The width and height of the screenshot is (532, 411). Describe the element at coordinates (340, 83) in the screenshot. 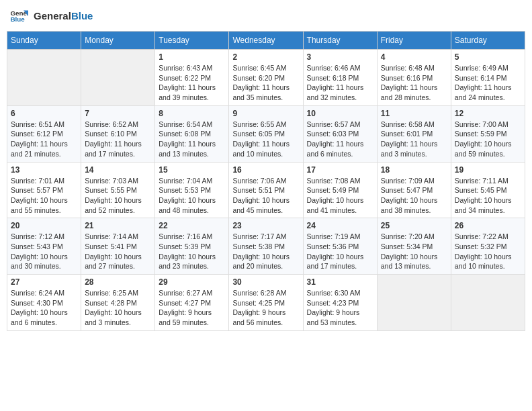

I see `day-info: Sunrise: 6:46 AMSunset: 6:18 PMDaylight:…` at that location.